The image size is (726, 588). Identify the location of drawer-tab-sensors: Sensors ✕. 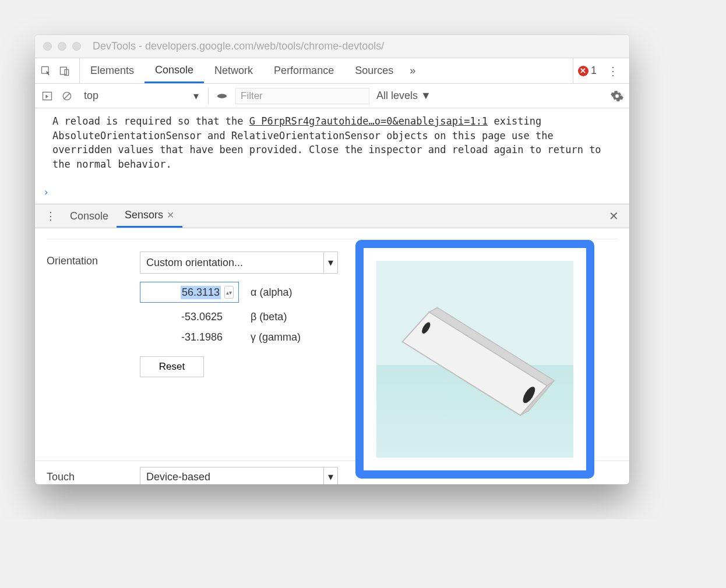
(149, 216).